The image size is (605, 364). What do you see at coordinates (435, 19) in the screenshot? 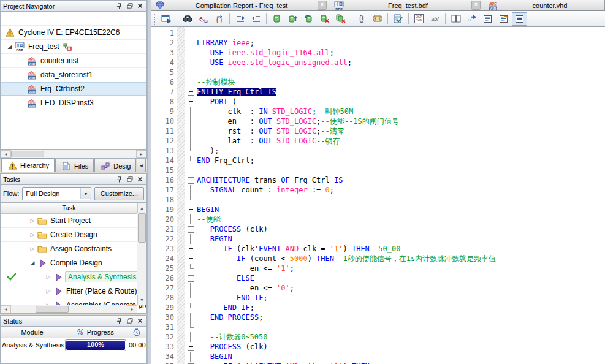
I see `whitespace-button: ab/` at bounding box center [435, 19].